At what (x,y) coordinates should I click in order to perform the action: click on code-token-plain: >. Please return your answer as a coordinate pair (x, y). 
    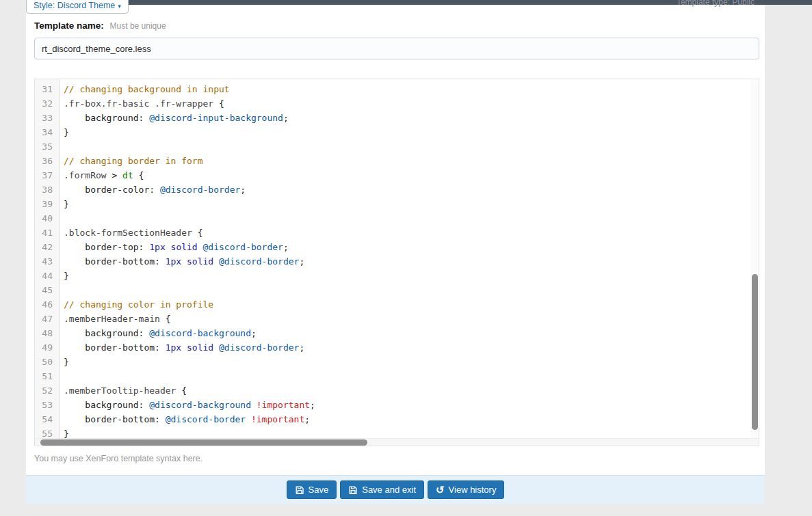
    Looking at the image, I should click on (115, 175).